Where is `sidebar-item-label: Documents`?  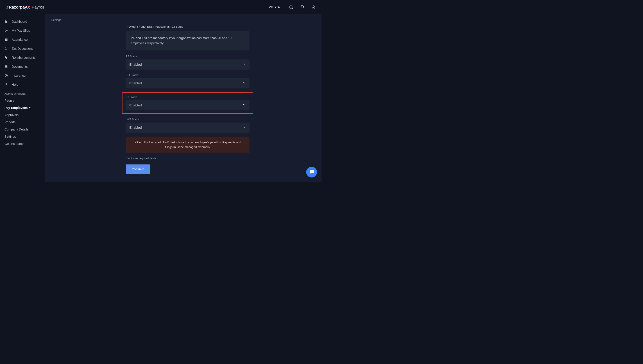
sidebar-item-label: Documents is located at coordinates (20, 66).